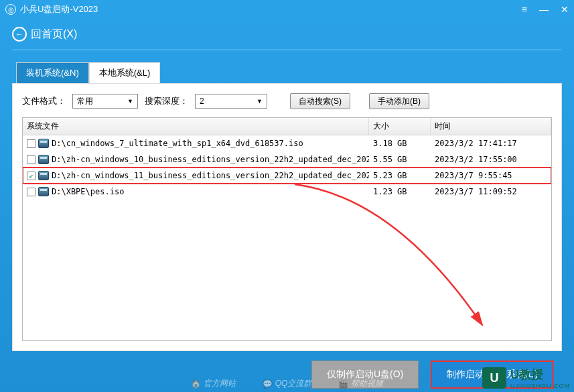 Image resolution: width=574 pixels, height=392 pixels. I want to click on help-video-link: 🎬 帮助视频, so click(360, 383).